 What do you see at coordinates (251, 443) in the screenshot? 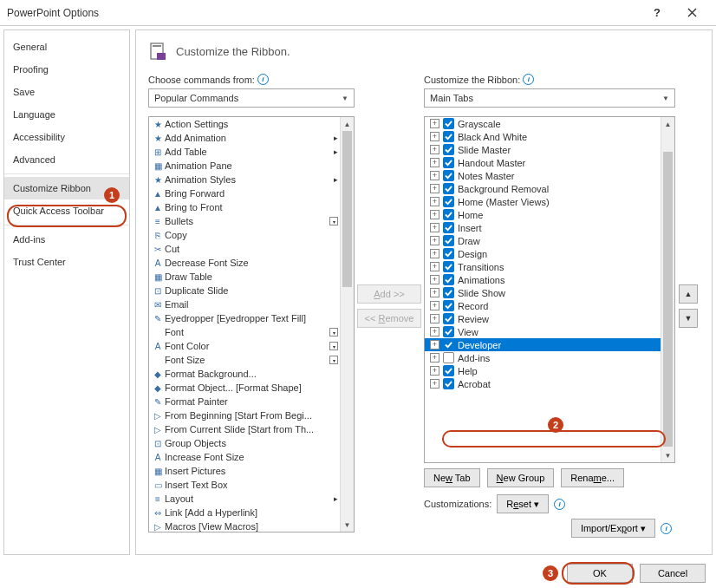
I see `list-item: ⊡Group Objects` at bounding box center [251, 443].